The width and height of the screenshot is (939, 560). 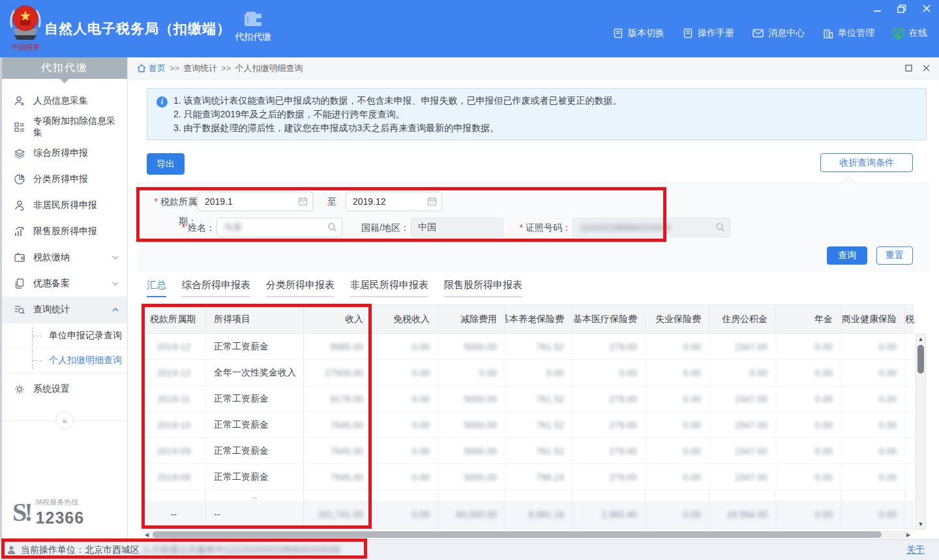 What do you see at coordinates (65, 101) in the screenshot?
I see `sidebar-item-personnel-info: 人员信息采集` at bounding box center [65, 101].